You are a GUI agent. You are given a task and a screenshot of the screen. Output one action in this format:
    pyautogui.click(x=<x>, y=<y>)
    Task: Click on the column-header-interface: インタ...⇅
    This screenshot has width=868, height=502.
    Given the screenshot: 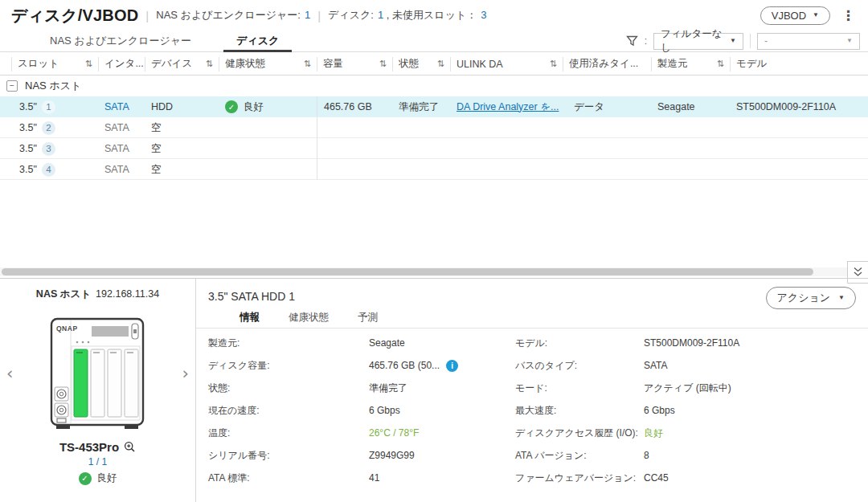 What is the action you would take?
    pyautogui.click(x=121, y=64)
    